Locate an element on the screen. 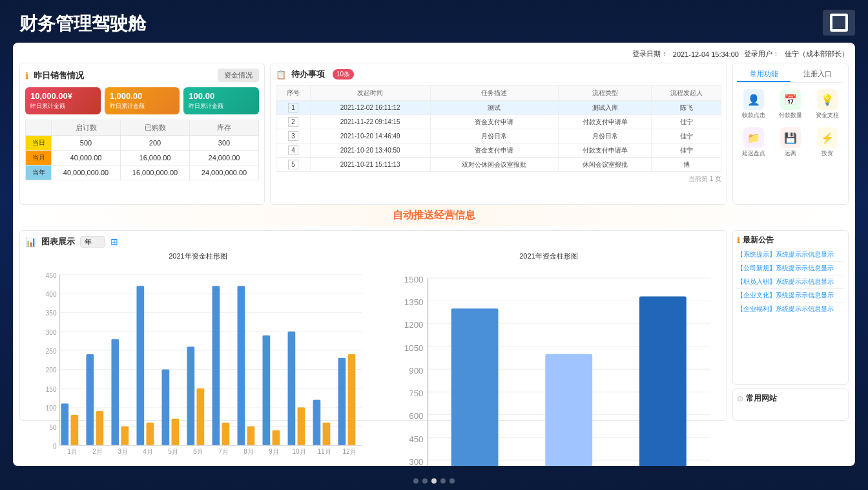 The width and height of the screenshot is (868, 490). func-item: ⚡ 投资 is located at coordinates (827, 142).